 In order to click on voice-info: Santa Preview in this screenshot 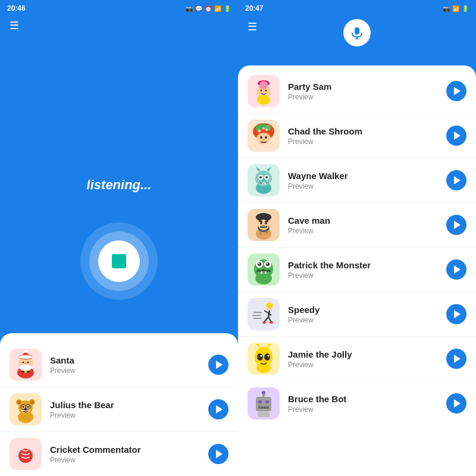, I will do `click(125, 365)`.